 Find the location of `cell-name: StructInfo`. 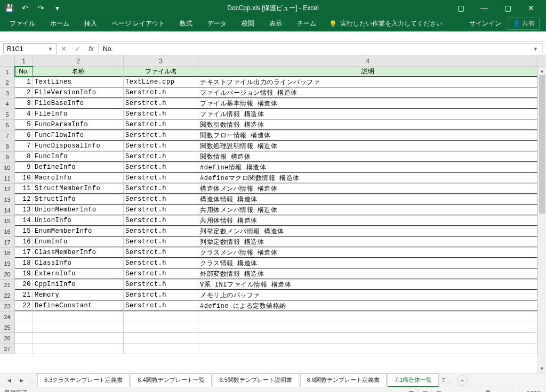

cell-name: StructInfo is located at coordinates (78, 199).